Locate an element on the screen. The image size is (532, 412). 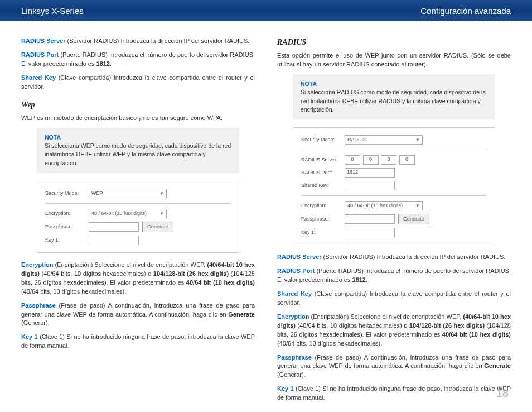
ss-security-mode-row: Security Mode: RADIUS▼ is located at coordinates (394, 140).